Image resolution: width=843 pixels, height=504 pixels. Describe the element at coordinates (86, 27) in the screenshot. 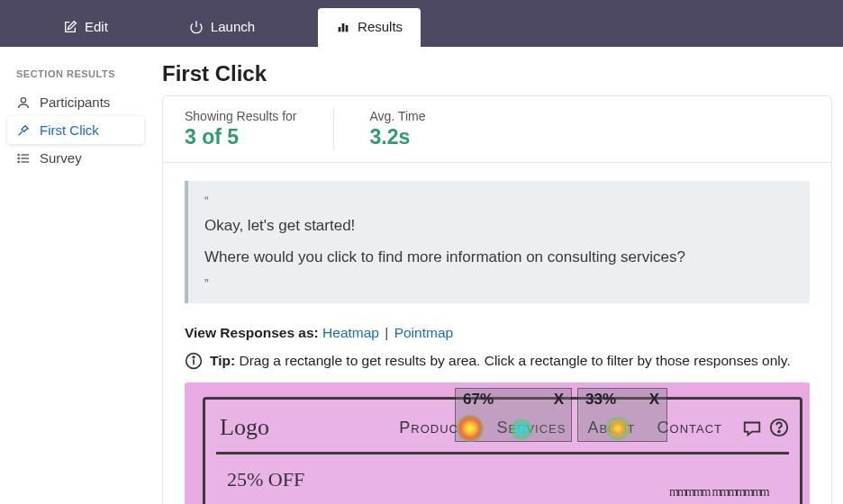

I see `tab-edit: Edit` at that location.